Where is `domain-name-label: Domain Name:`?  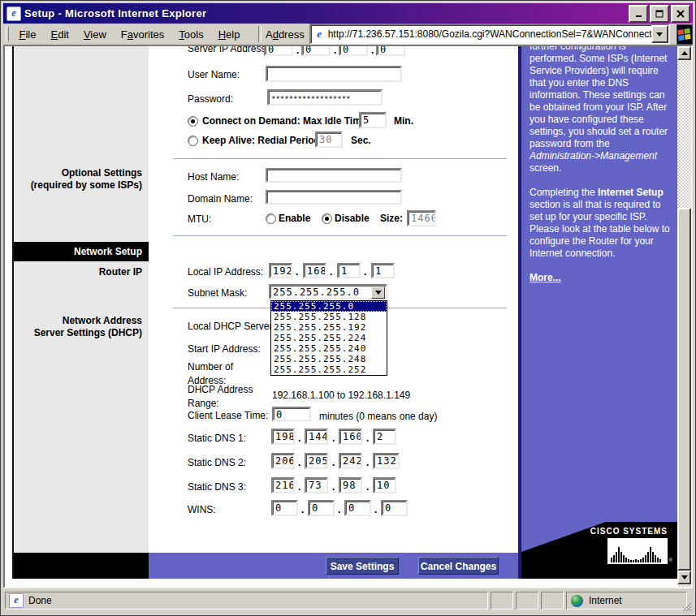
domain-name-label: Domain Name: is located at coordinates (220, 199).